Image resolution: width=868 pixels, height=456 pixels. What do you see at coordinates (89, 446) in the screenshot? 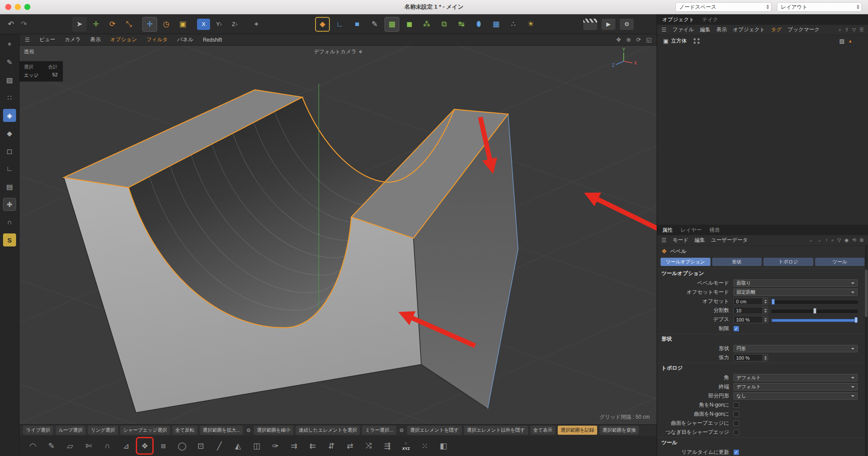
I see `knife-tool-icon: ✄` at bounding box center [89, 446].